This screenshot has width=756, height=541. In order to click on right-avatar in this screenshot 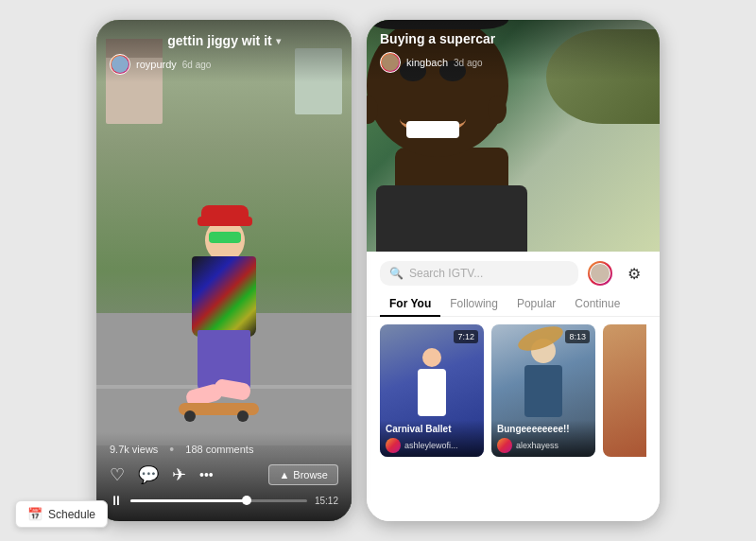, I will do `click(390, 62)`.